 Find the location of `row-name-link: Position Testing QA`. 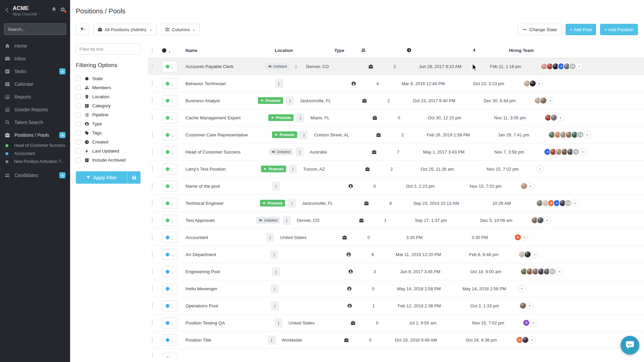

row-name-link: Position Testing QA is located at coordinates (205, 323).